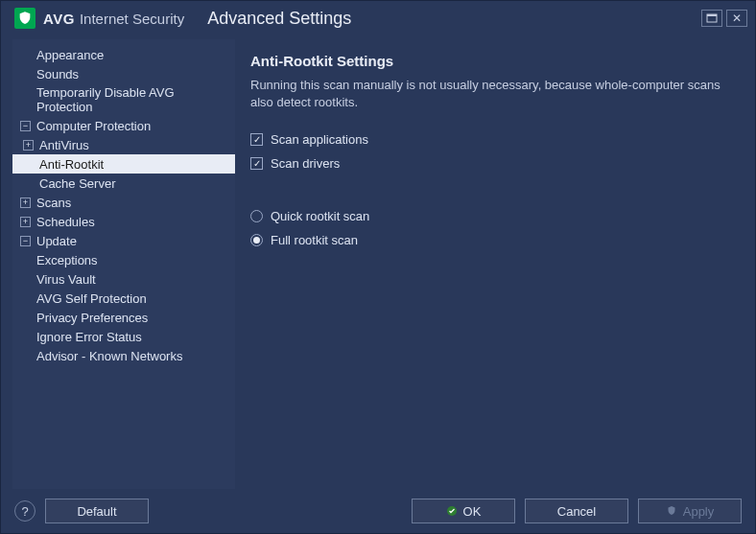  Describe the element at coordinates (737, 18) in the screenshot. I see `close-button: ✕` at that location.